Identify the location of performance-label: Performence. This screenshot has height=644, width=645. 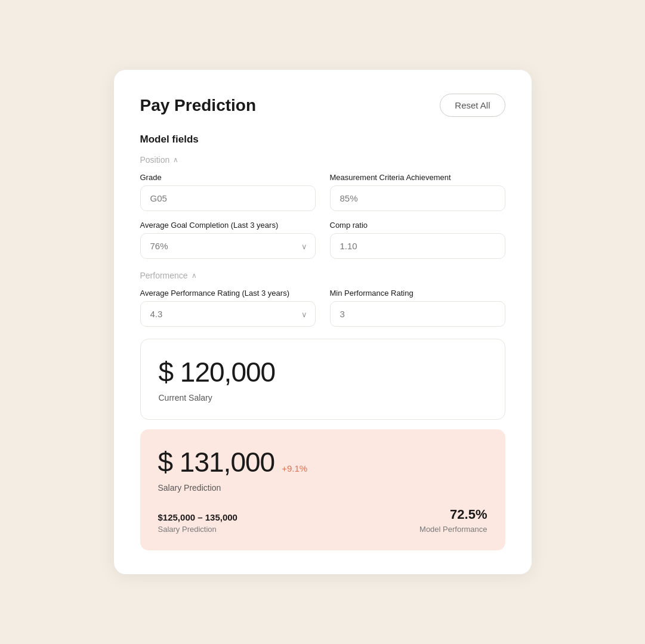
(164, 275).